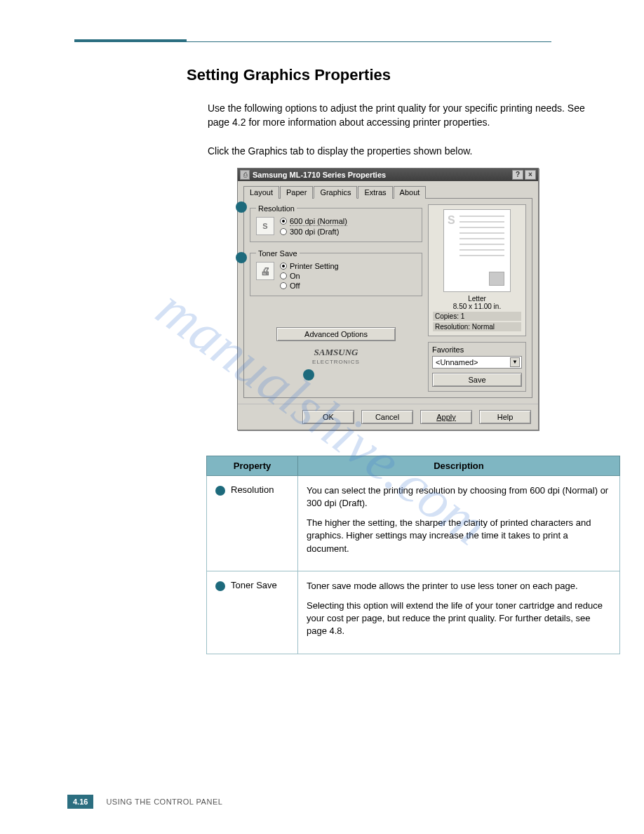 The width and height of the screenshot is (644, 834). What do you see at coordinates (314, 266) in the screenshot?
I see `radio-printer-setting-label: Printer Setting` at bounding box center [314, 266].